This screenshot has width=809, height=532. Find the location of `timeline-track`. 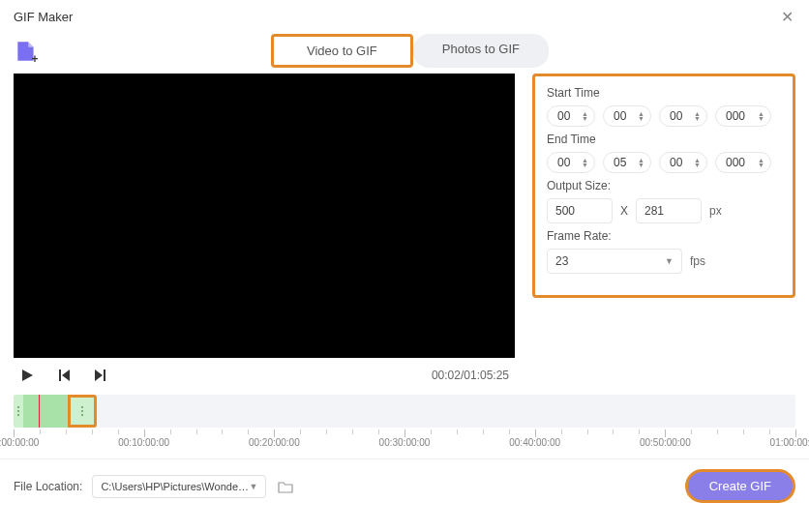

timeline-track is located at coordinates (404, 411).